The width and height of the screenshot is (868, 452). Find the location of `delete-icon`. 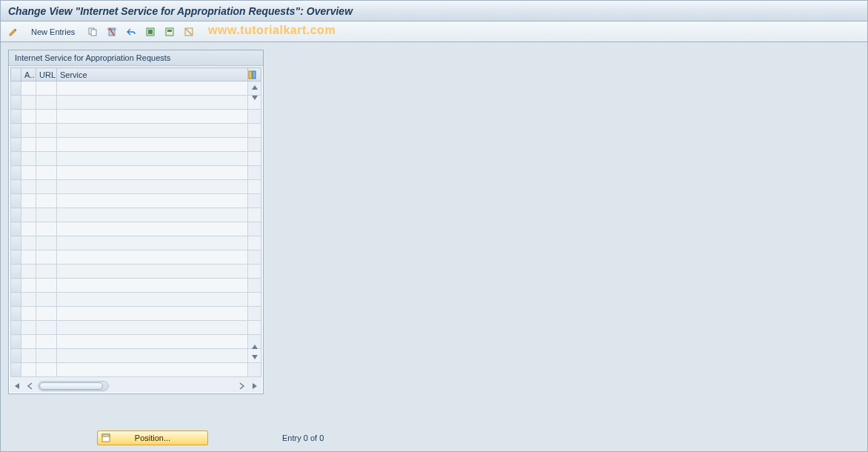

delete-icon is located at coordinates (112, 32).